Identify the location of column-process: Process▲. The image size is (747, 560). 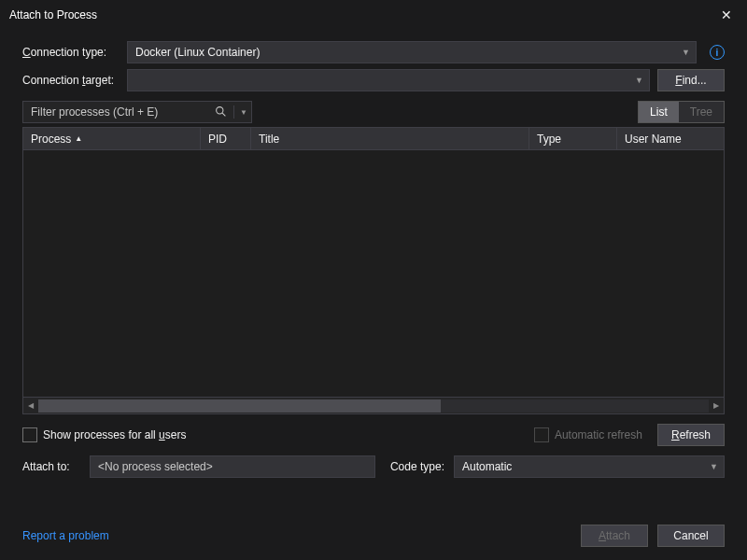
(112, 138).